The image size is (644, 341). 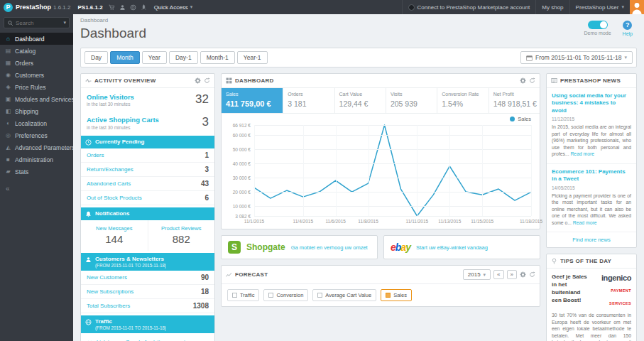 What do you see at coordinates (417, 222) in the screenshot?
I see `x-axis-label: 11/11/2015` at bounding box center [417, 222].